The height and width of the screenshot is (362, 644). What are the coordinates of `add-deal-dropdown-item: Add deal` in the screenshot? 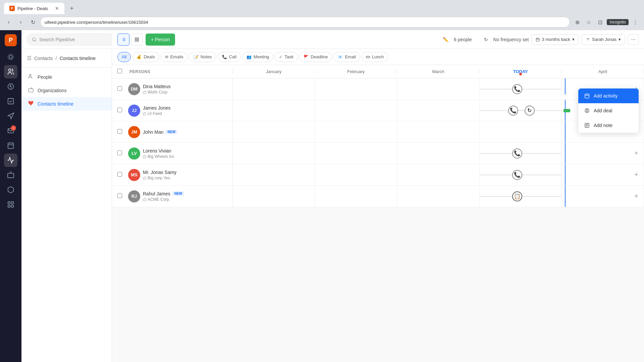 It's located at (608, 111).